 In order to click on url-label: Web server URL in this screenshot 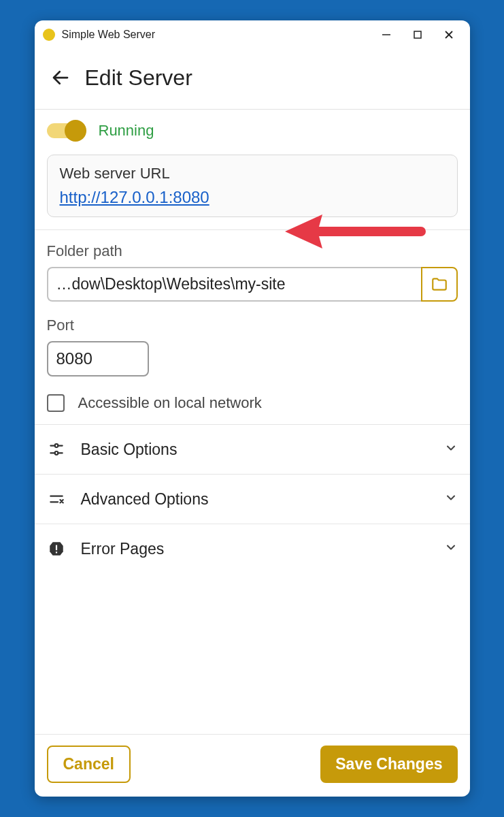, I will do `click(252, 174)`.